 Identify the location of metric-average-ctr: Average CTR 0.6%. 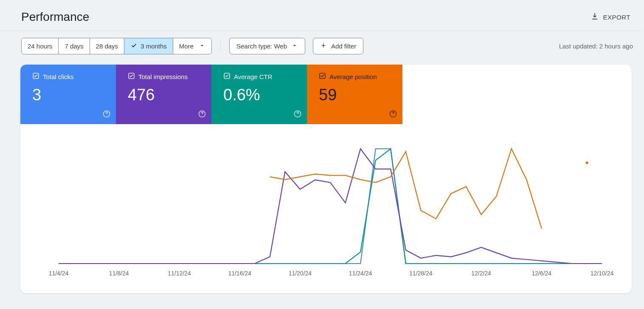
(259, 94).